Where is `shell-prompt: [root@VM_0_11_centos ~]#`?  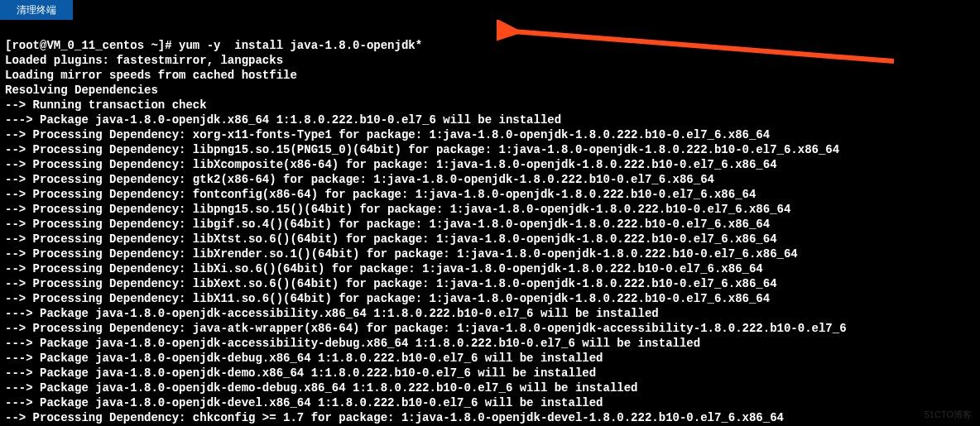
shell-prompt: [root@VM_0_11_centos ~]# is located at coordinates (89, 45).